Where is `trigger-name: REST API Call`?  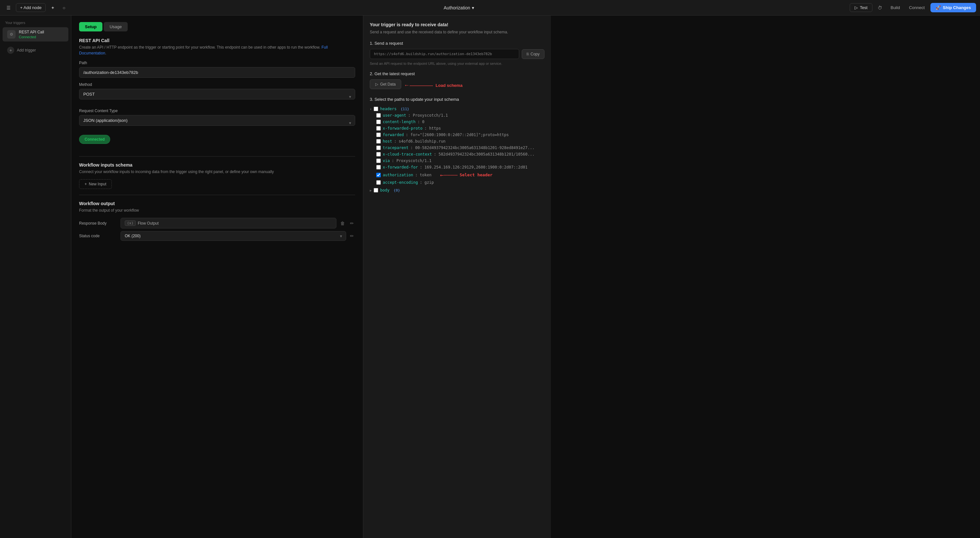
trigger-name: REST API Call is located at coordinates (31, 32).